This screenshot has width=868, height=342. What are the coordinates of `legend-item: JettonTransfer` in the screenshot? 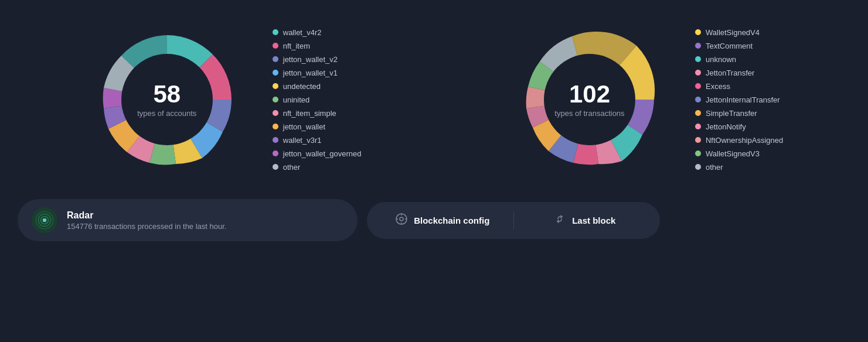 It's located at (739, 73).